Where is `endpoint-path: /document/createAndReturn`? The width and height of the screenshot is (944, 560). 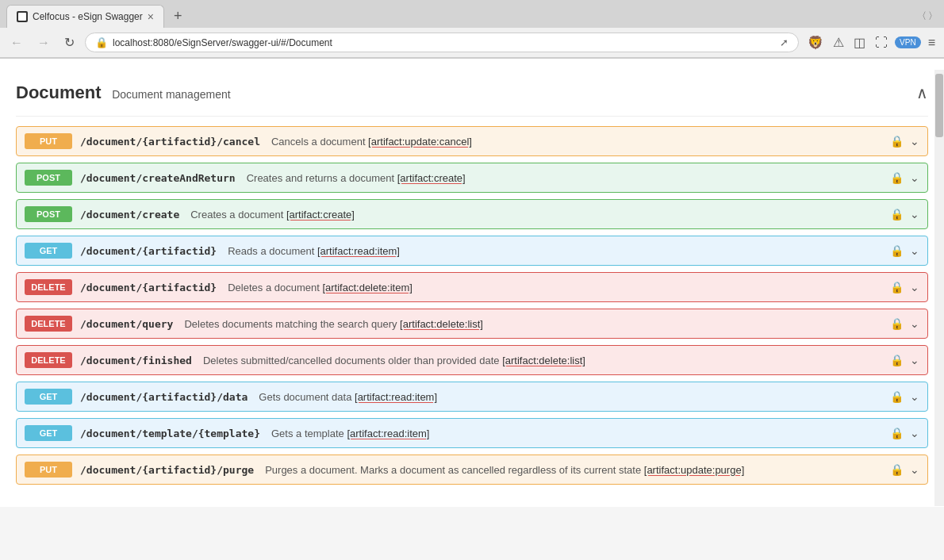 endpoint-path: /document/createAndReturn is located at coordinates (158, 178).